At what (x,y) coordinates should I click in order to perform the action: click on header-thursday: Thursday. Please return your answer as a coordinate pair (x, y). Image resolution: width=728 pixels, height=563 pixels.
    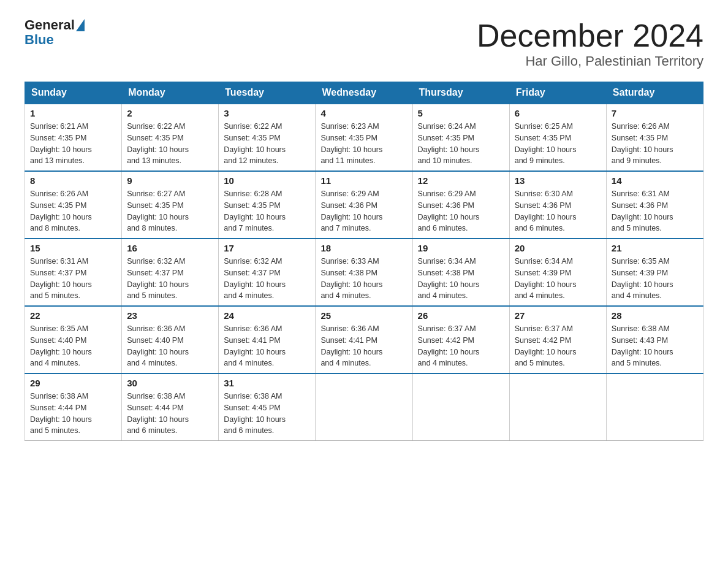
    Looking at the image, I should click on (461, 93).